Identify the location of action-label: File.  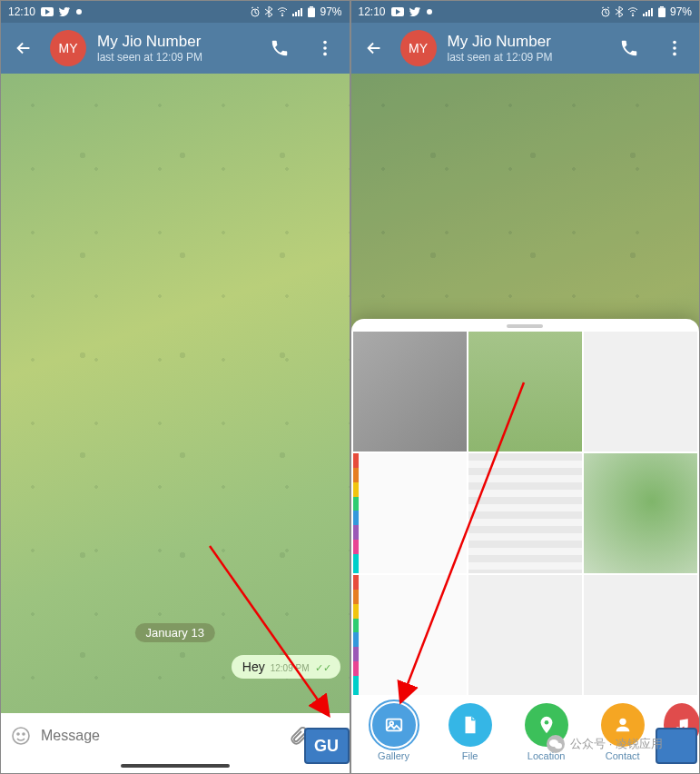
(470, 756).